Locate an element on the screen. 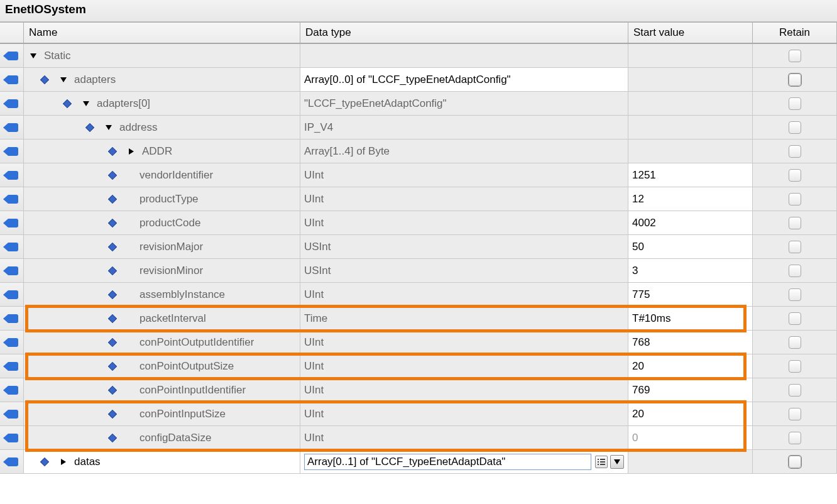  table-row: assemblyInstanceUInt775 is located at coordinates (418, 295).